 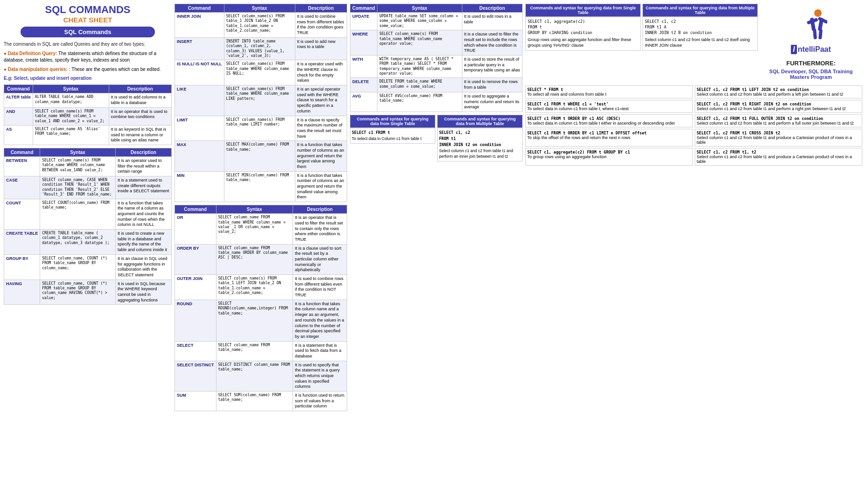 What do you see at coordinates (254, 376) in the screenshot?
I see `syntax-cell: SELECT DISTINCT column_name FROM table_n…` at bounding box center [254, 376].